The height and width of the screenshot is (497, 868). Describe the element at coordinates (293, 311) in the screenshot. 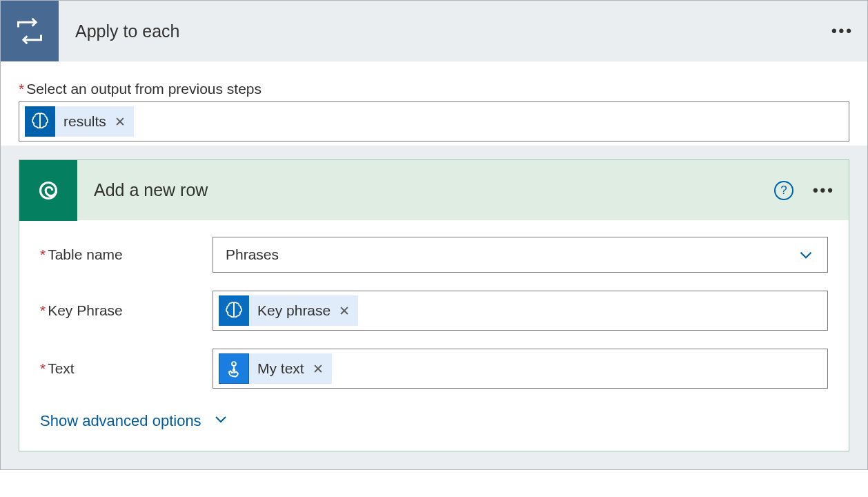

I see `token-key-phrase-label: Key phrase` at that location.